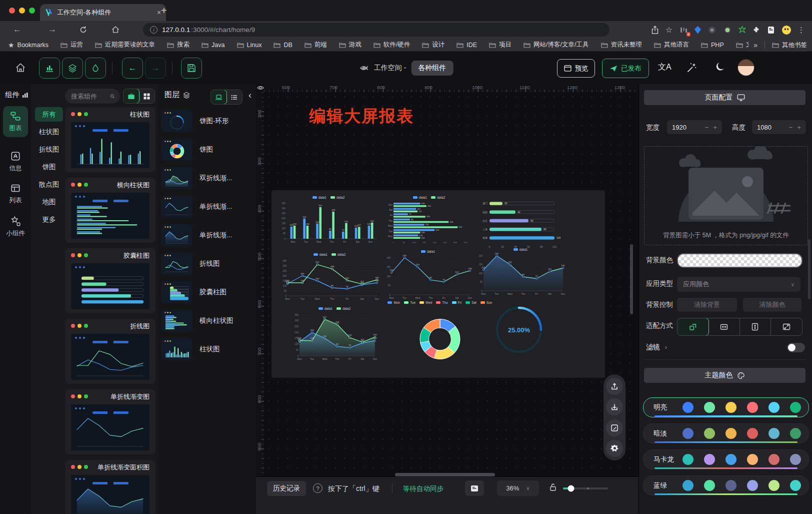 The height and width of the screenshot is (514, 812). I want to click on bookmark-item: 项目, so click(500, 45).